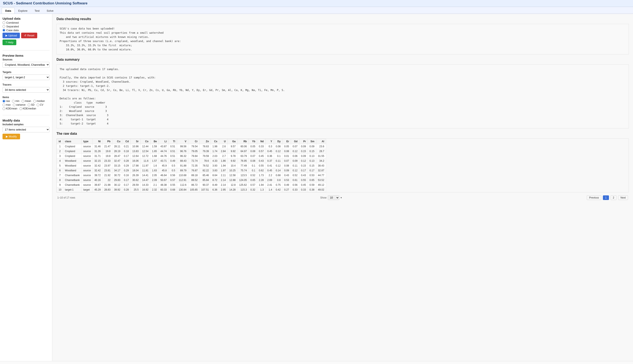 This screenshot has height=364, width=633. What do you see at coordinates (4, 26) in the screenshot?
I see `upload-radio-separated` at bounding box center [4, 26].